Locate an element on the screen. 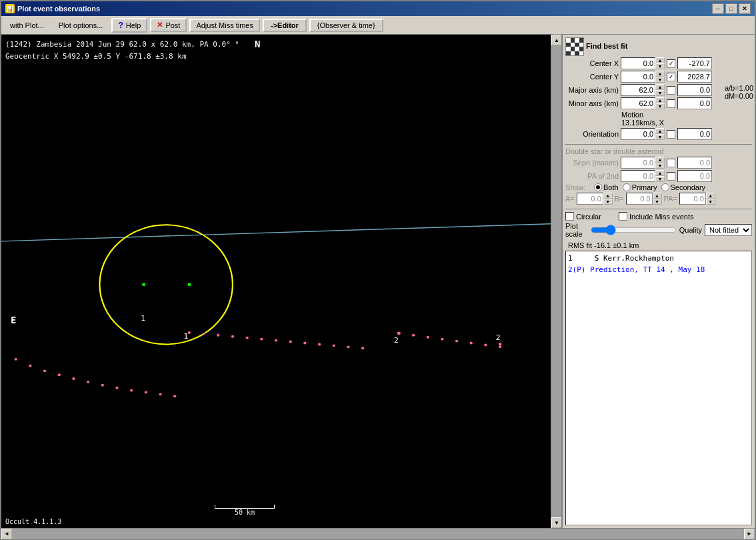 This screenshot has width=756, height=540. vertical-scrollbar: ▲ ▼ is located at coordinates (556, 281).